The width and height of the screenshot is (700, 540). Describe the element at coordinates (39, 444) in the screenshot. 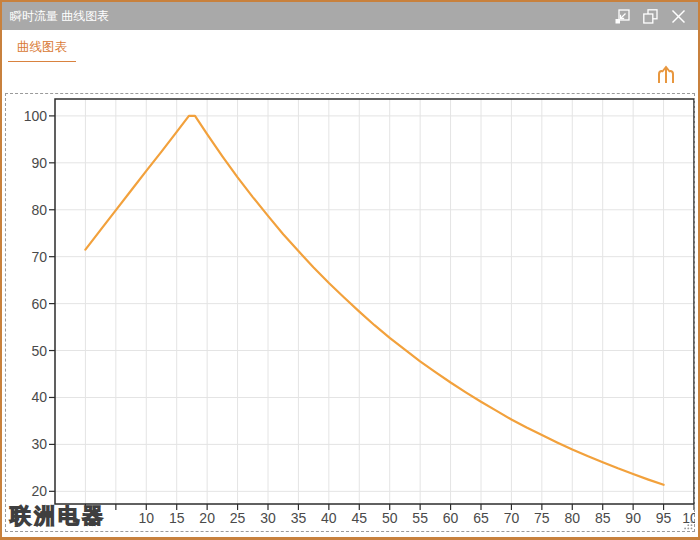

I see `y-tick-label: 30` at that location.